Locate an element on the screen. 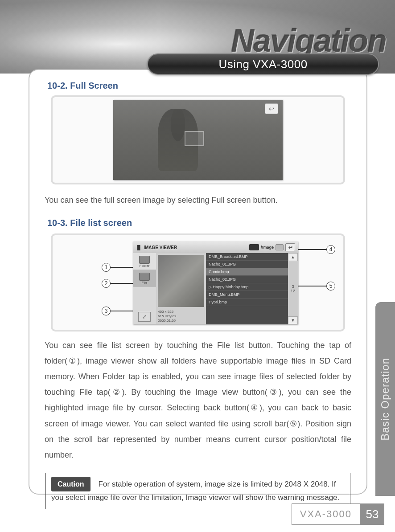 The image size is (395, 532). caution-text: For stable operation of system, image si… is located at coordinates (195, 491).